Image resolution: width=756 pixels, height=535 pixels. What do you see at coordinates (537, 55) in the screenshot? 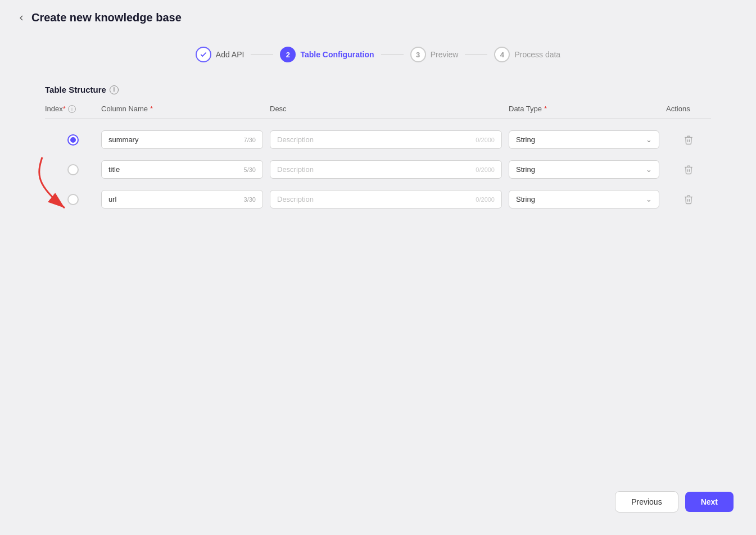
I see `step-4-label: Process data` at bounding box center [537, 55].